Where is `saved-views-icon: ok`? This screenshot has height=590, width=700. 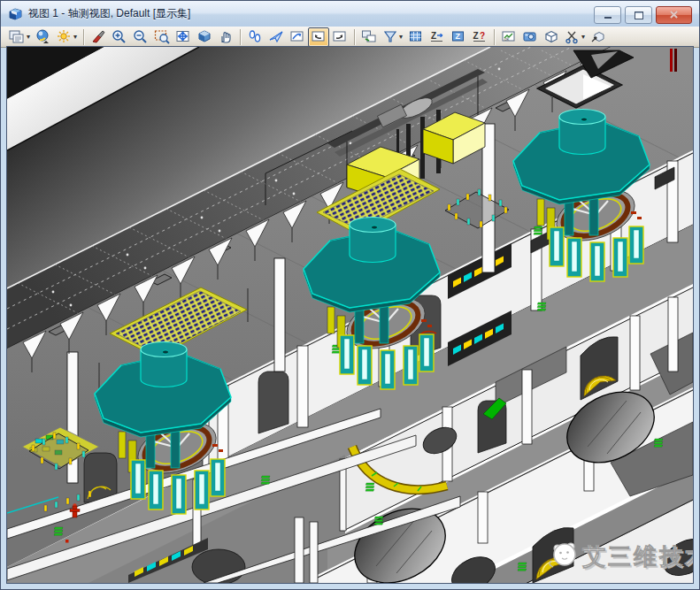 saved-views-icon: ok is located at coordinates (509, 37).